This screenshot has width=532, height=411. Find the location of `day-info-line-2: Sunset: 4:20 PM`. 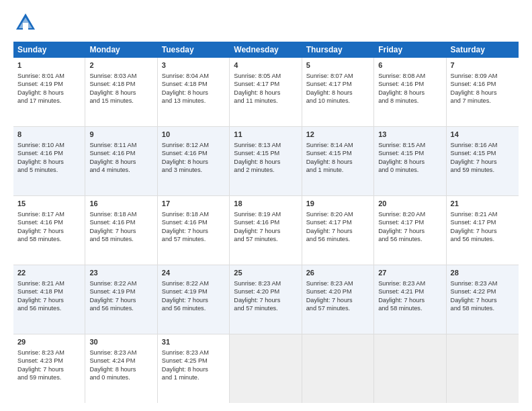

day-info-line-2: Sunset: 4:20 PM is located at coordinates (329, 291).